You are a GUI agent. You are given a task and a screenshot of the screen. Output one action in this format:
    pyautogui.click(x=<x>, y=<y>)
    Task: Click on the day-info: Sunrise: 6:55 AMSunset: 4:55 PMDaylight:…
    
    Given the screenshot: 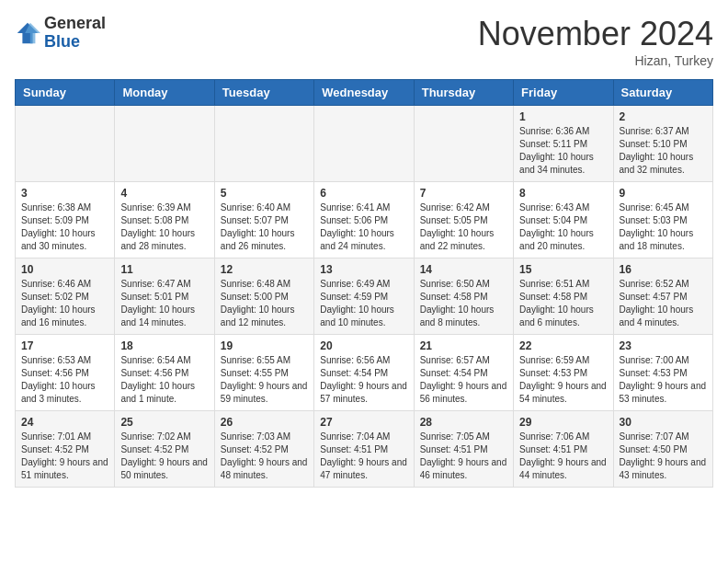 What is the action you would take?
    pyautogui.click(x=265, y=380)
    